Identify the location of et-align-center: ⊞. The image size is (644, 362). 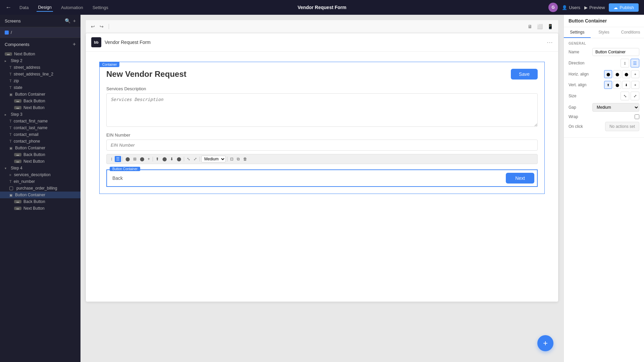
(135, 159).